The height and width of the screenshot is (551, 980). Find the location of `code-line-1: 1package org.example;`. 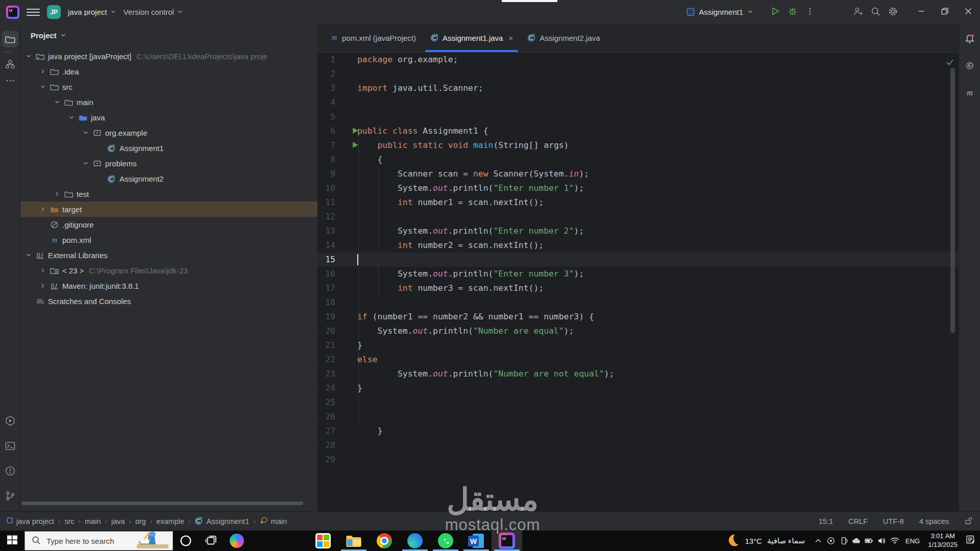

code-line-1: 1package org.example; is located at coordinates (638, 60).